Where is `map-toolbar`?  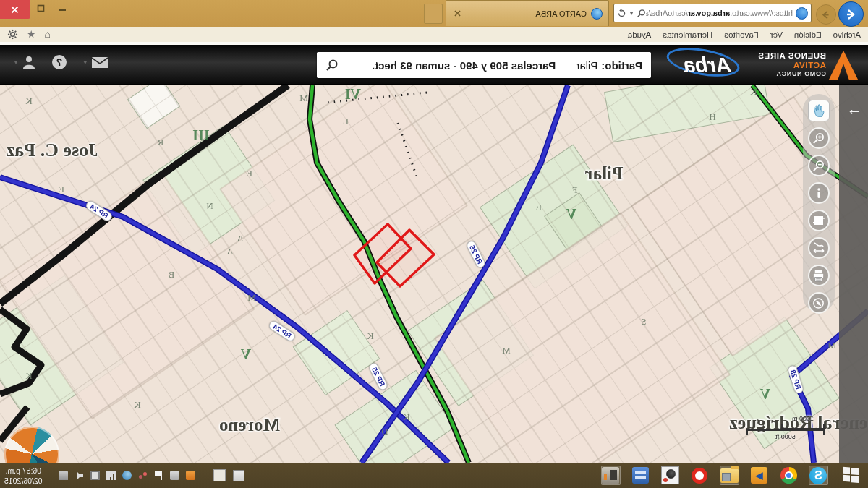
map-toolbar is located at coordinates (819, 203).